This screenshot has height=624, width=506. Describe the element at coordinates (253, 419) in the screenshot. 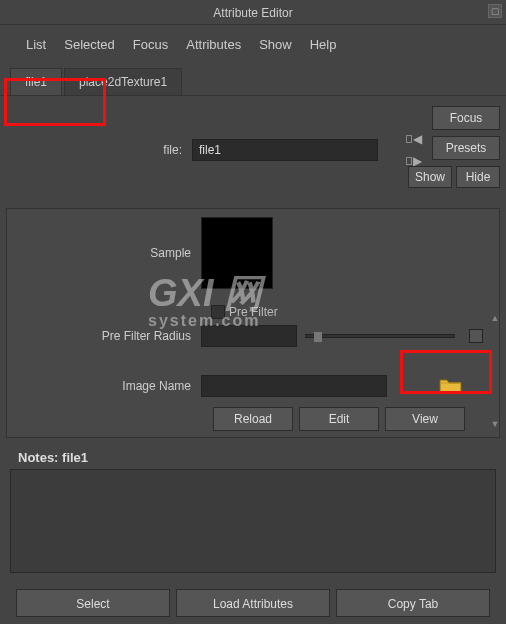

I see `reload-button: Reload` at that location.